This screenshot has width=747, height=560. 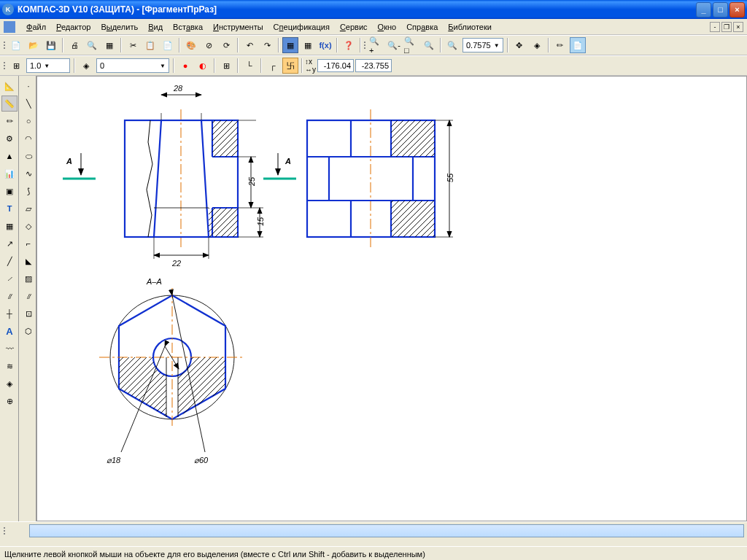 I want to click on sub-bezier: ⟆, so click(x=28, y=191).